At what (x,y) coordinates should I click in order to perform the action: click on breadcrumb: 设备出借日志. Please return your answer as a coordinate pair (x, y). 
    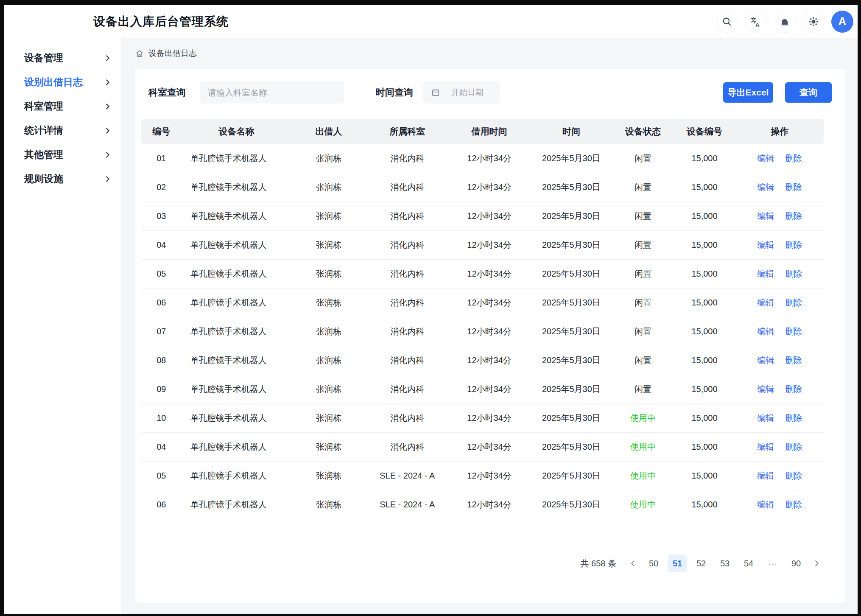
    Looking at the image, I should click on (490, 53).